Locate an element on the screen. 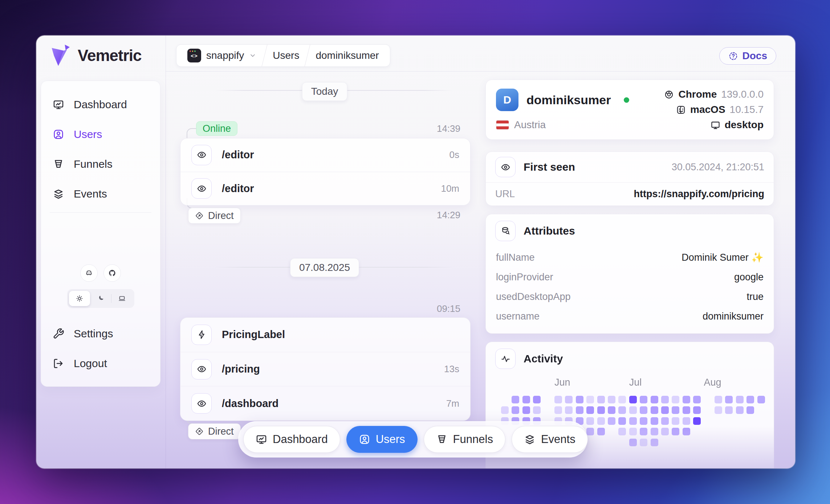  pageview-row: /editor 0s is located at coordinates (325, 155).